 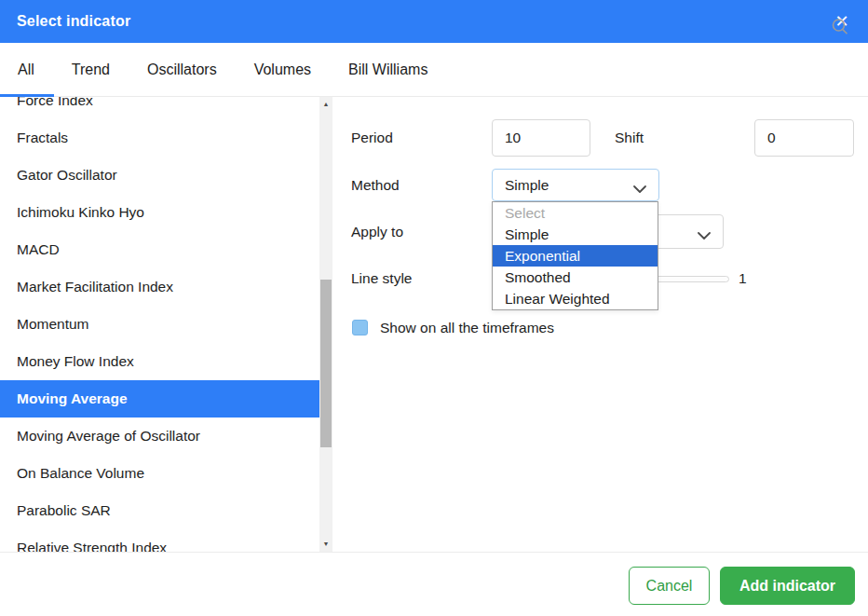 What do you see at coordinates (576, 255) in the screenshot?
I see `method-dropdown-list: SelectSimpleExponentialSmoothedLinear We…` at bounding box center [576, 255].